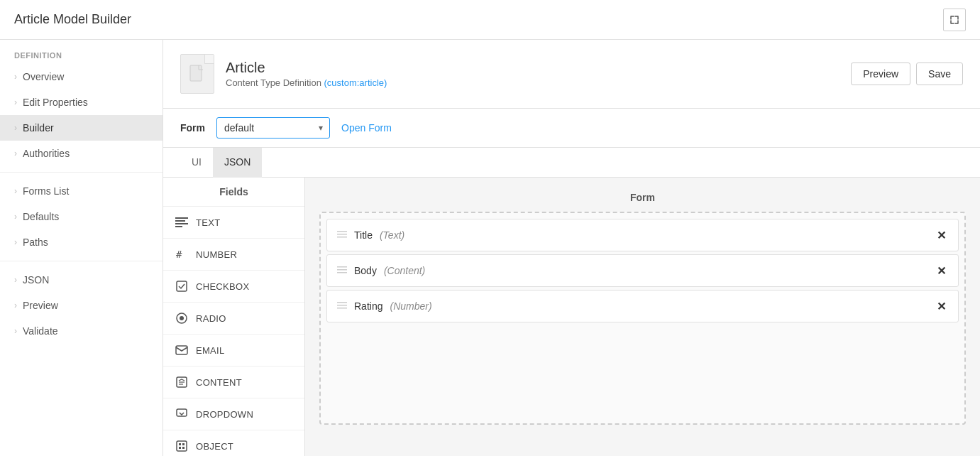  Describe the element at coordinates (81, 191) in the screenshot. I see `sidebar-item-forms-list: › Forms List` at that location.